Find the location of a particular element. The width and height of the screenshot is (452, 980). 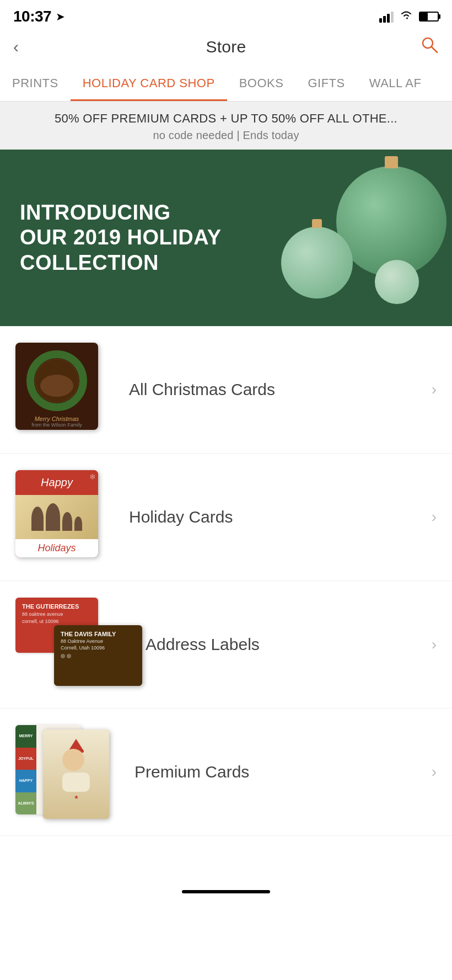

category-name: Premium Cards is located at coordinates (192, 772).